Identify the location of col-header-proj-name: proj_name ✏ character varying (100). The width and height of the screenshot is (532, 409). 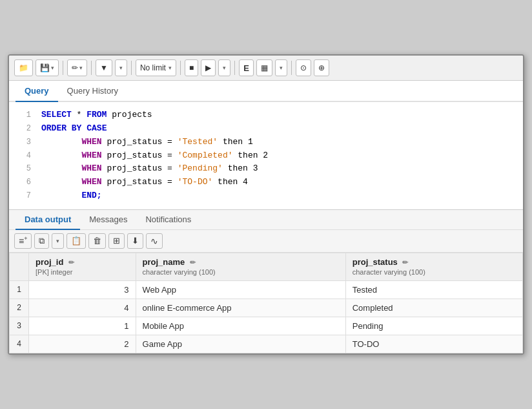
(240, 266).